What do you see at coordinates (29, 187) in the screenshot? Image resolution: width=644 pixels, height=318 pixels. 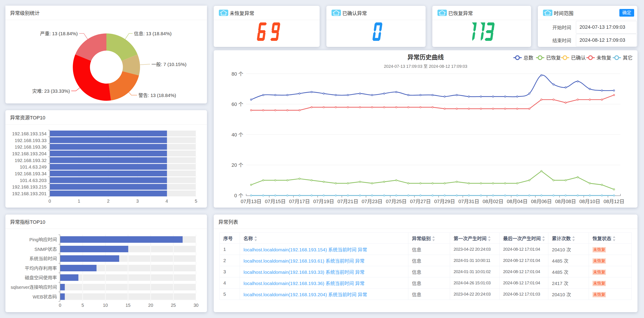 I see `svg-text: 192.168.193.215` at bounding box center [29, 187].